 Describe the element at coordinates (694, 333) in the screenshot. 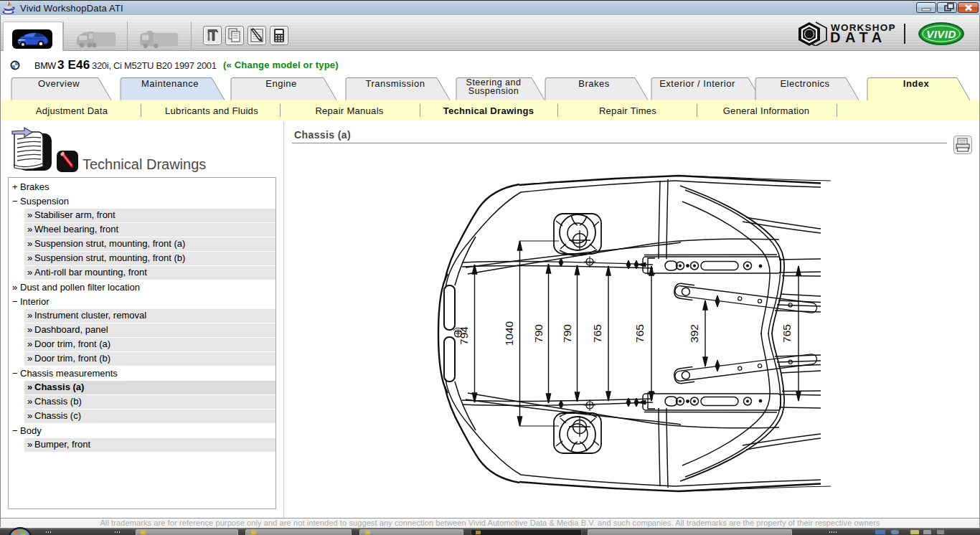

I see `svg-text: 392` at that location.